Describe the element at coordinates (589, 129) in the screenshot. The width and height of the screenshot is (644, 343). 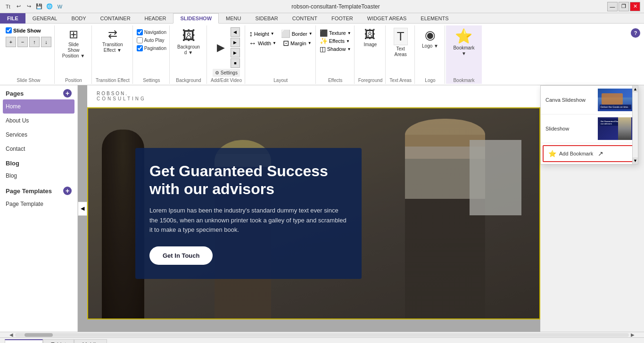
I see `bookmark-item-slideshow: Slideshow Get Guaranteed Success with ou…` at that location.